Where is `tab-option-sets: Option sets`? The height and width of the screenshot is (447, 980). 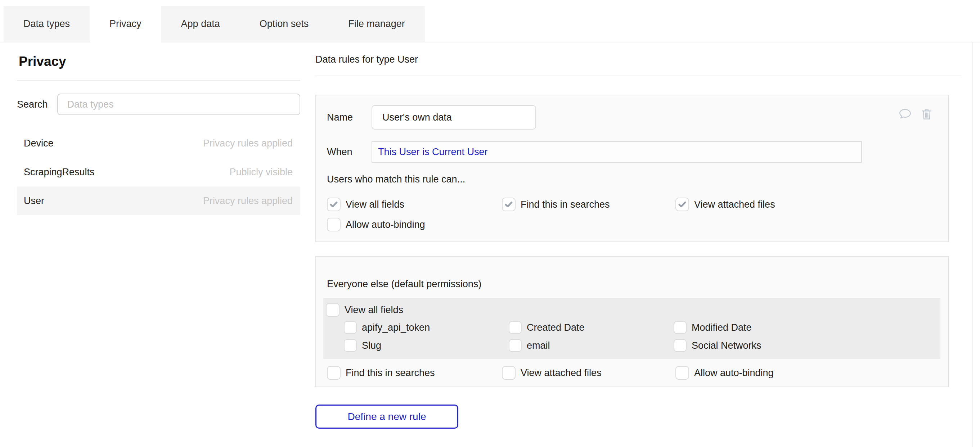
tab-option-sets: Option sets is located at coordinates (284, 24).